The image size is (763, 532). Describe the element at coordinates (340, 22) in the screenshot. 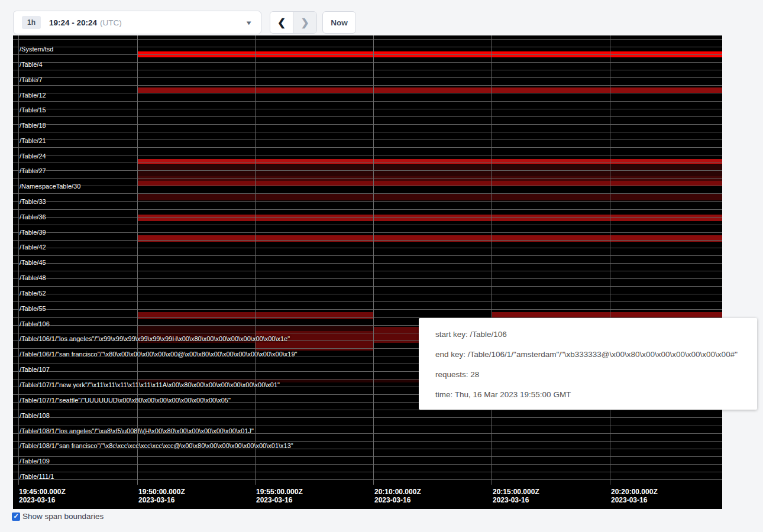

I see `now-button: Now` at that location.